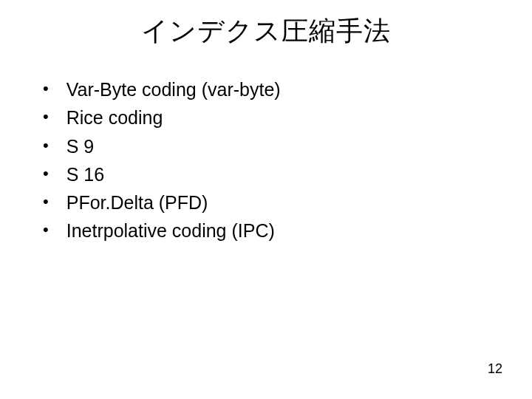  What do you see at coordinates (276, 89) in the screenshot?
I see `list-item: • Var-Byte coding (var-byte)` at bounding box center [276, 89].